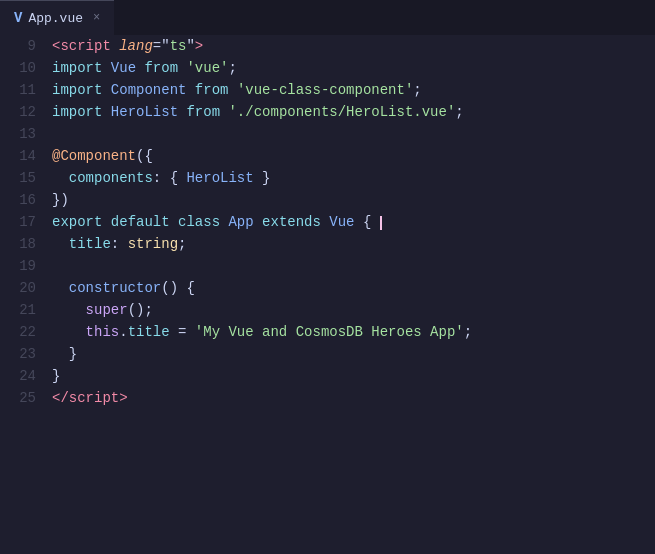 The image size is (655, 554). What do you see at coordinates (26, 332) in the screenshot?
I see `line-num-22: 22` at bounding box center [26, 332].